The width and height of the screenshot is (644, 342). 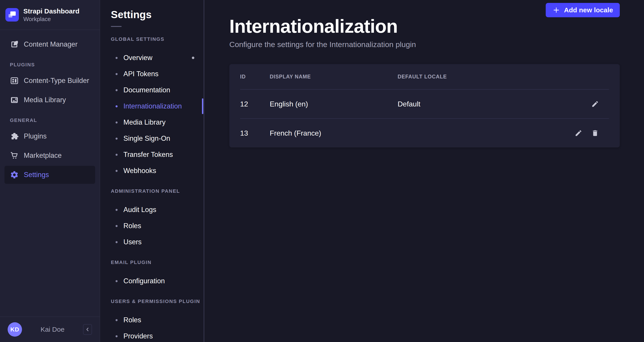 What do you see at coordinates (255, 104) in the screenshot?
I see `cell-id: 12` at bounding box center [255, 104].